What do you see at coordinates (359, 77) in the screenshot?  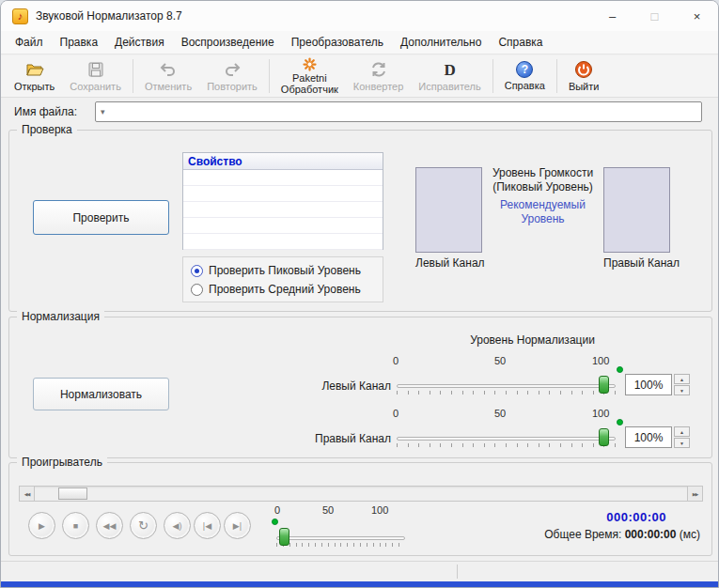 I see `toolbar: Открыть Сохранить Отменить Повторить` at bounding box center [359, 77].